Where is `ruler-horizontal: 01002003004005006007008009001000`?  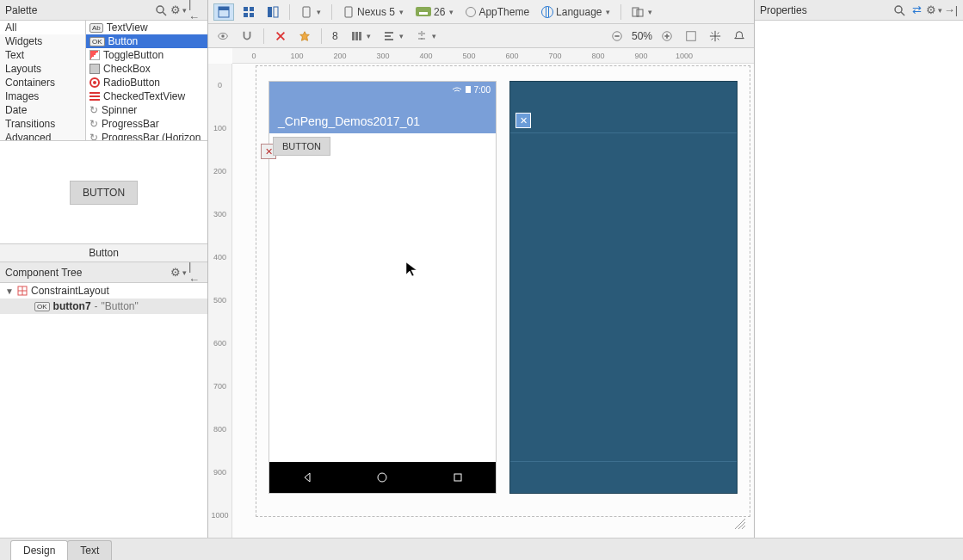
ruler-horizontal: 01002003004005006007008009001000 is located at coordinates (493, 56).